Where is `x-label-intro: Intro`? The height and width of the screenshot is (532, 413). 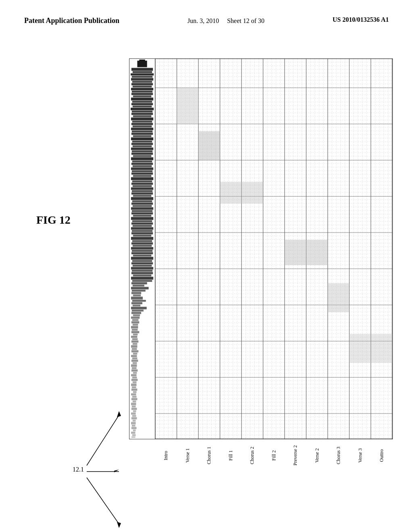
x-label-intro: Intro is located at coordinates (166, 455).